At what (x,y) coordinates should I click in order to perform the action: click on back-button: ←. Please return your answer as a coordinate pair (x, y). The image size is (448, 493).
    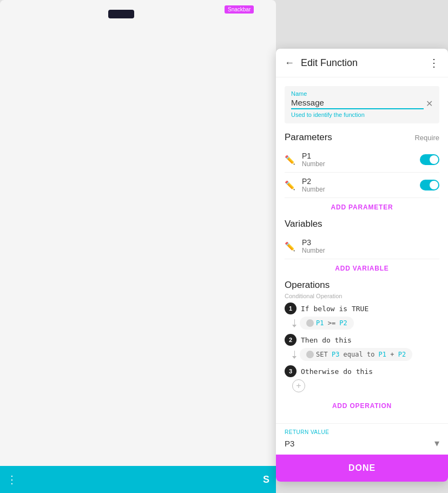
    Looking at the image, I should click on (289, 63).